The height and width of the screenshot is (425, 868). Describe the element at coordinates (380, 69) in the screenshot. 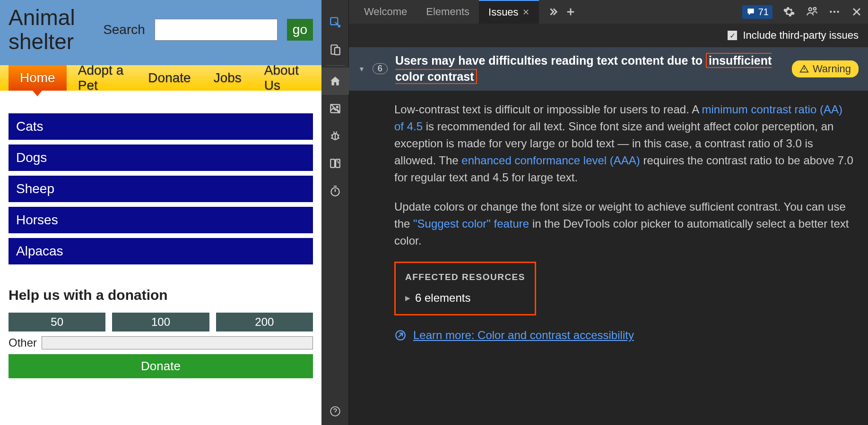

I see `issue-count-pill: 6` at that location.